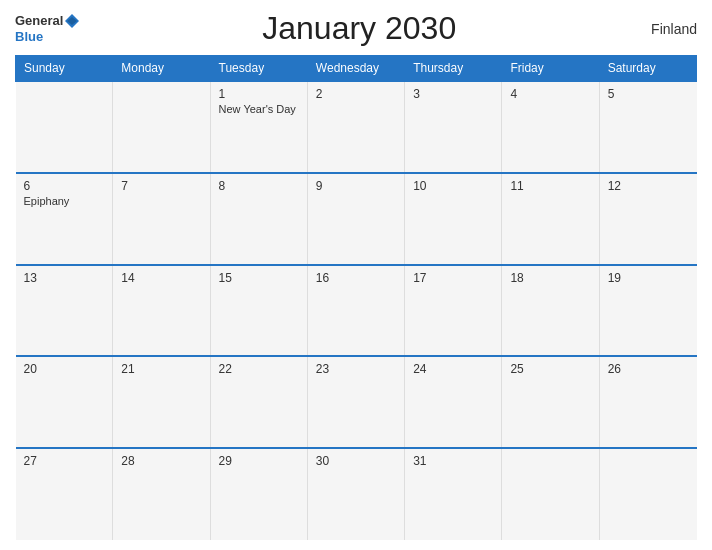 The image size is (712, 550). Describe the element at coordinates (259, 461) in the screenshot. I see `day-number: 29` at that location.